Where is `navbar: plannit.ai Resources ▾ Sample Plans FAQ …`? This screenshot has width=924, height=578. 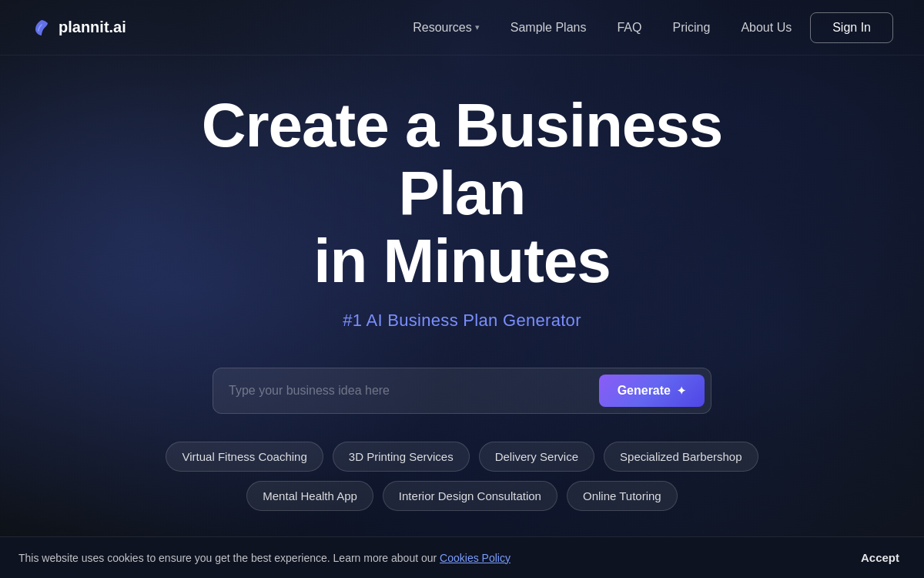 navbar: plannit.ai Resources ▾ Sample Plans FAQ … is located at coordinates (462, 28).